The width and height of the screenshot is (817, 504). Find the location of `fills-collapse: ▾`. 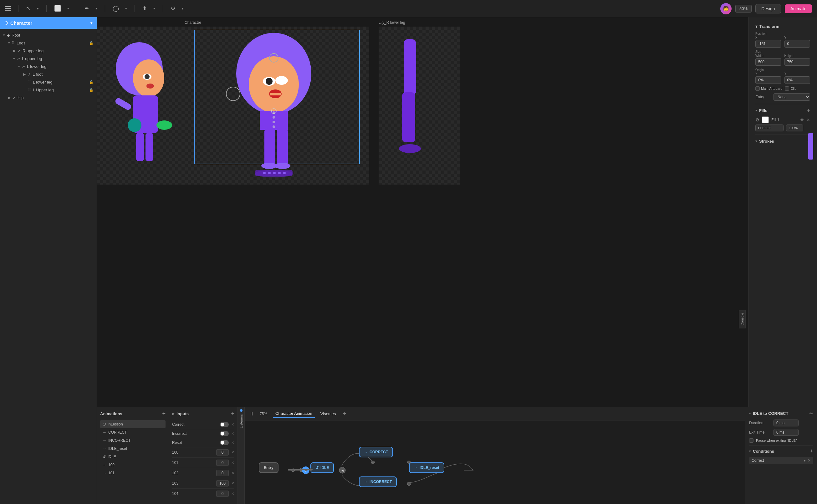

fills-collapse: ▾ is located at coordinates (756, 111).